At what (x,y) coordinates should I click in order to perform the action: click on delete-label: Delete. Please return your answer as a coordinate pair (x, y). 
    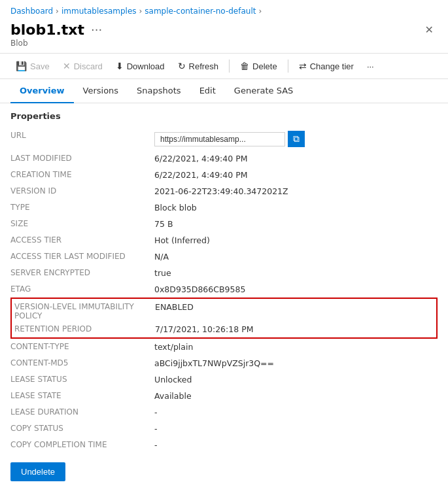
    Looking at the image, I should click on (265, 67).